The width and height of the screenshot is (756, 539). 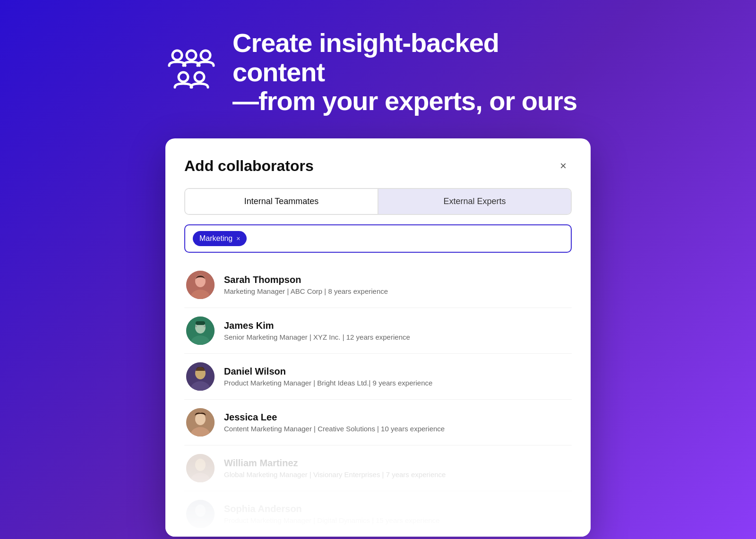 I want to click on person-item-sarah-thompson: Sarah Thompson Marketing Manager | ABC C…, so click(x=378, y=285).